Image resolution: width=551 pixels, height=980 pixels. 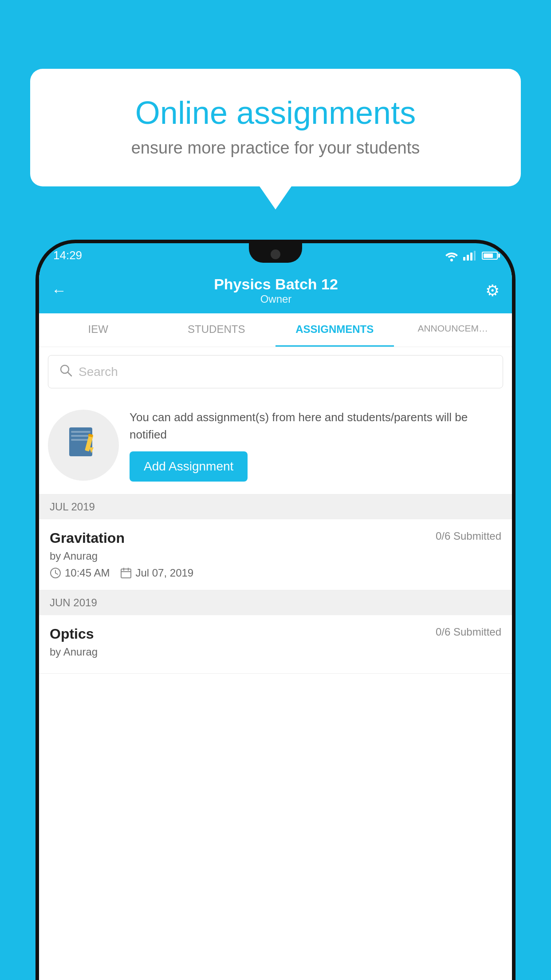 I want to click on section-jul-label: JUL 2019, so click(x=72, y=507).